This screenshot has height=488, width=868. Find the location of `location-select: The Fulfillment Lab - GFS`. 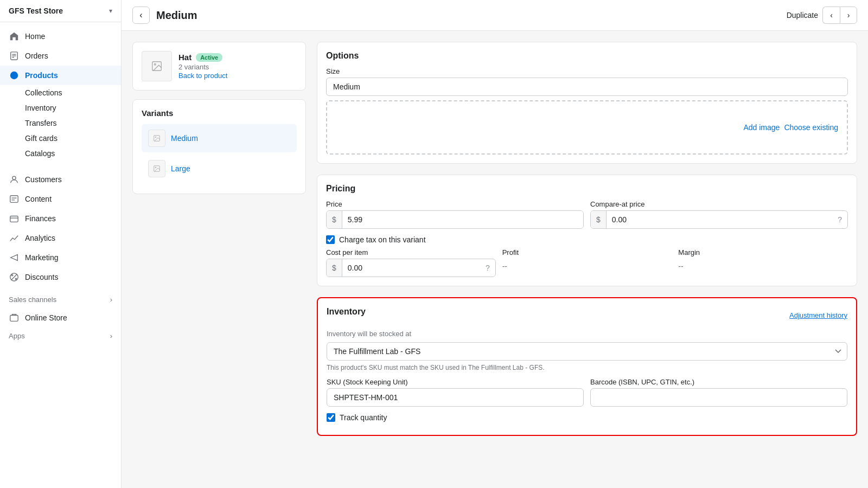

location-select: The Fulfillment Lab - GFS is located at coordinates (587, 351).